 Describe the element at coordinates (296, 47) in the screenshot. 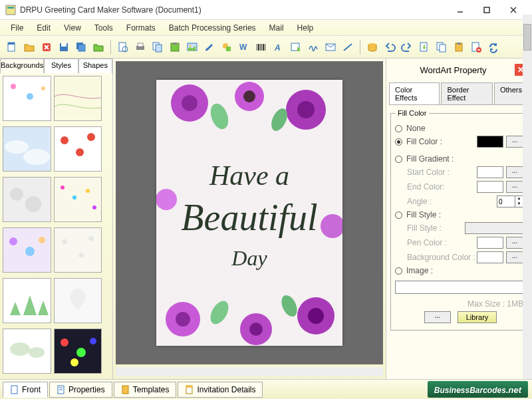

I see `insert-image-icon` at that location.